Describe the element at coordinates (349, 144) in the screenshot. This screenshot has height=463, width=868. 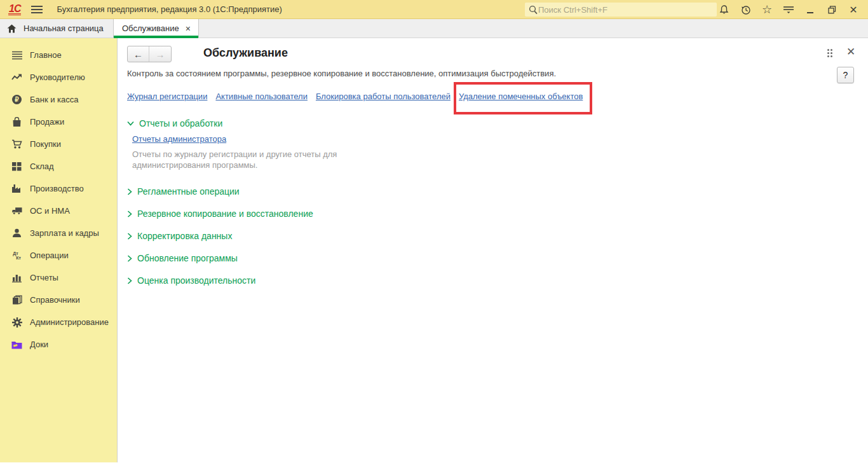
I see `section-reports-processing: Отчеты и обработки Отчеты администратора…` at that location.